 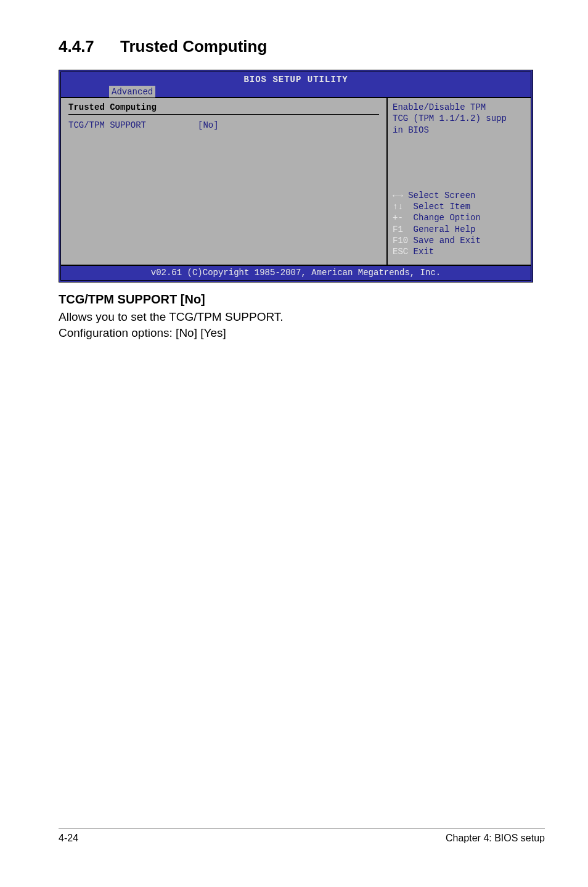 What do you see at coordinates (302, 47) in the screenshot?
I see `section-heading: 4.4.7Trusted Computing` at bounding box center [302, 47].